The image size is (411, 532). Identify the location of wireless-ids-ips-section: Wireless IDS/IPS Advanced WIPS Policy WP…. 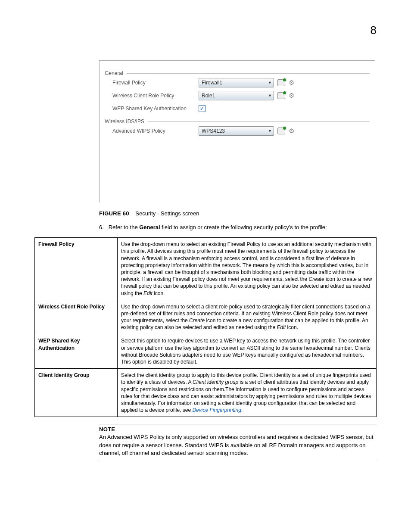
(237, 128).